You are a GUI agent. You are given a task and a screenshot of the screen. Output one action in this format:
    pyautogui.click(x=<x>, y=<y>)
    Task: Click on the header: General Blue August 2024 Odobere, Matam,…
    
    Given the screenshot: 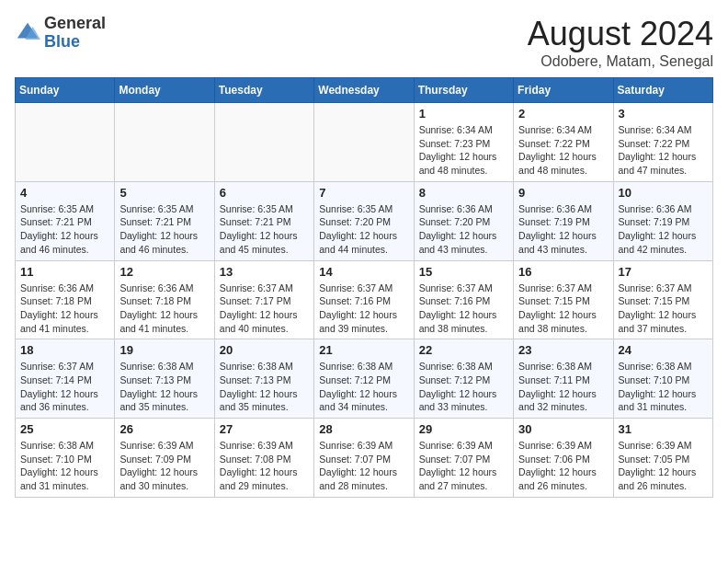 What is the action you would take?
    pyautogui.click(x=364, y=42)
    